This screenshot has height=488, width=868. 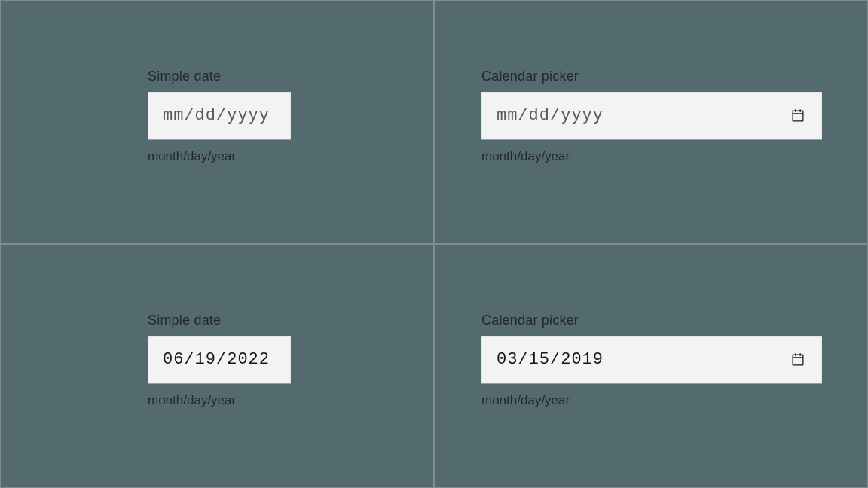 What do you see at coordinates (651, 360) in the screenshot?
I see `date-picker-field-group: Calendar picker 03/15/2019 month/day/yea…` at bounding box center [651, 360].